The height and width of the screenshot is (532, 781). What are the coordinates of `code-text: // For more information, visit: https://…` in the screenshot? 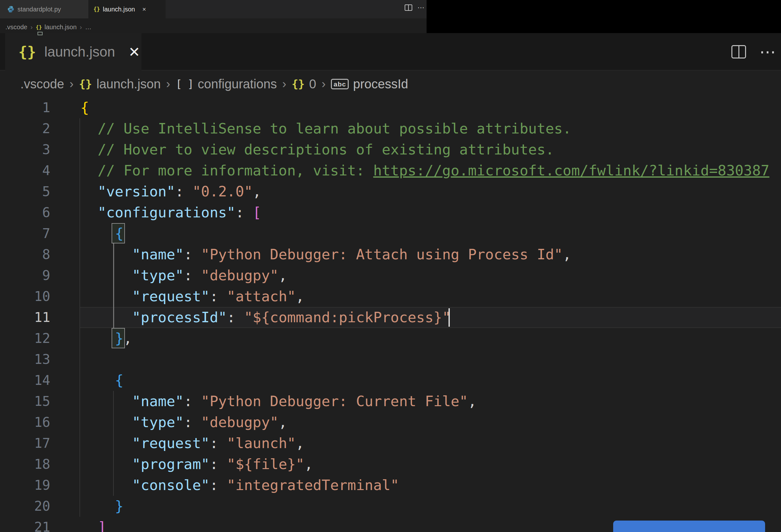 It's located at (410, 171).